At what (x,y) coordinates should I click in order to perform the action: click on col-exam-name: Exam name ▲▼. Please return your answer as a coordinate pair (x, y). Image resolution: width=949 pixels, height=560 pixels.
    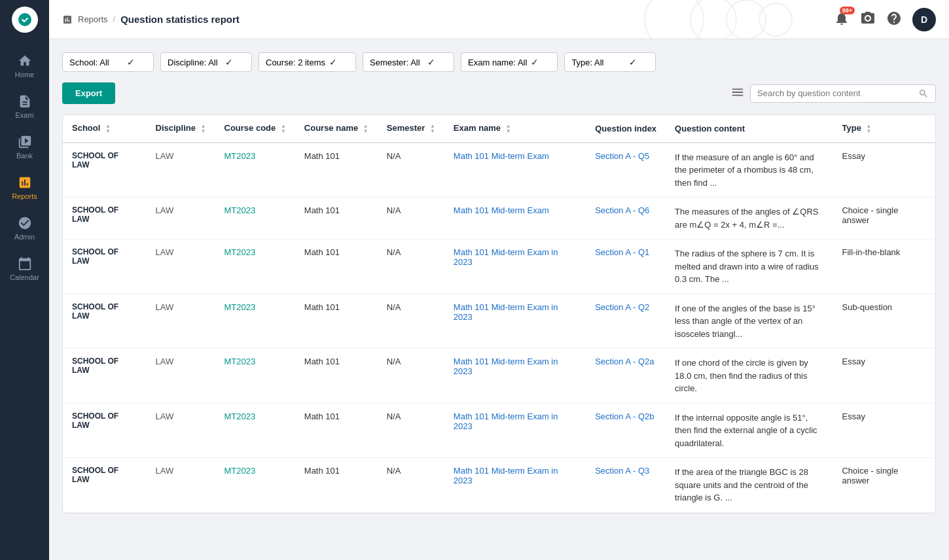
    Looking at the image, I should click on (515, 129).